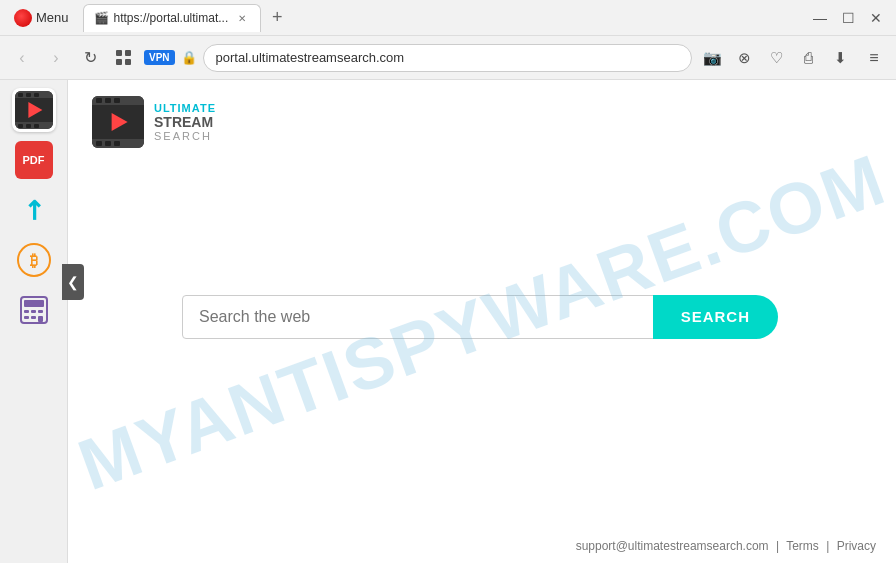  What do you see at coordinates (73, 282) in the screenshot?
I see `sidebar-toggle-arrow: ❮` at bounding box center [73, 282].